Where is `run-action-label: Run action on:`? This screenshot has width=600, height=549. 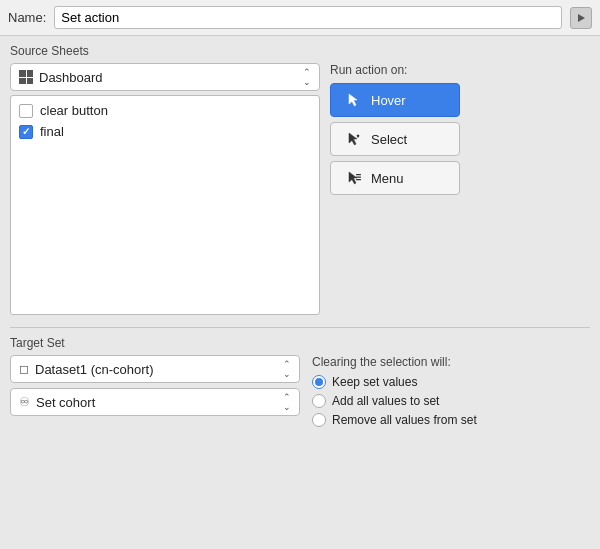 run-action-label: Run action on: is located at coordinates (395, 70).